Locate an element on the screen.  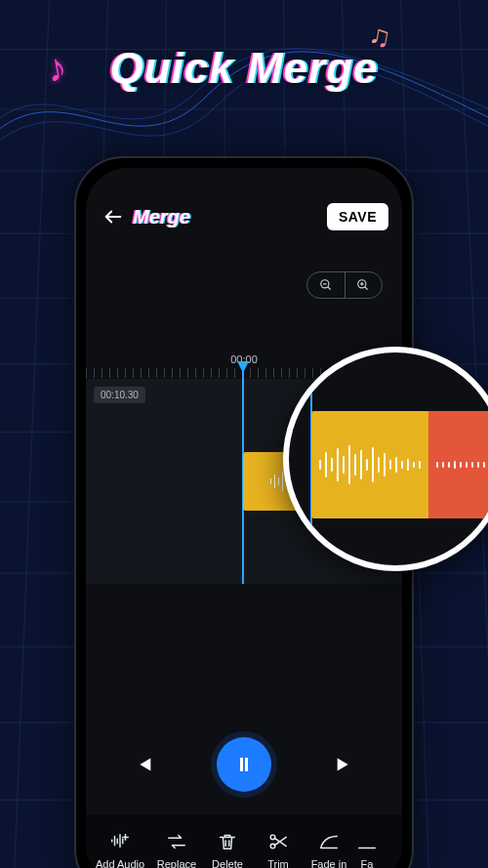
tool-add-audio: Add Audio is located at coordinates (120, 849).